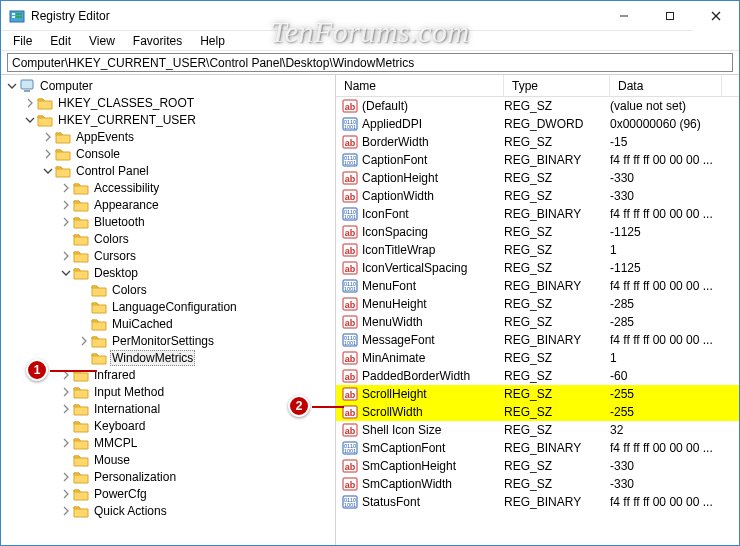  I want to click on tree-item-hkey-current-user: HKEY_CURRENT_USER, so click(168, 120).